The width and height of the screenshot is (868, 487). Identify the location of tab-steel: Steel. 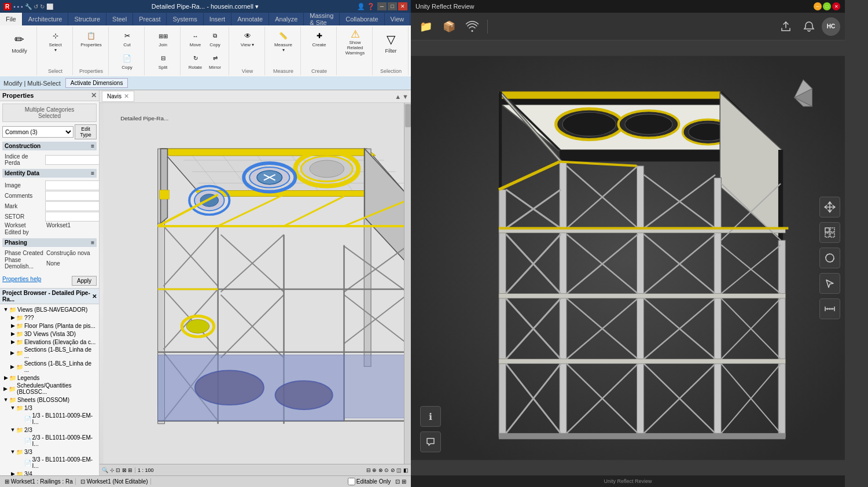
(120, 19).